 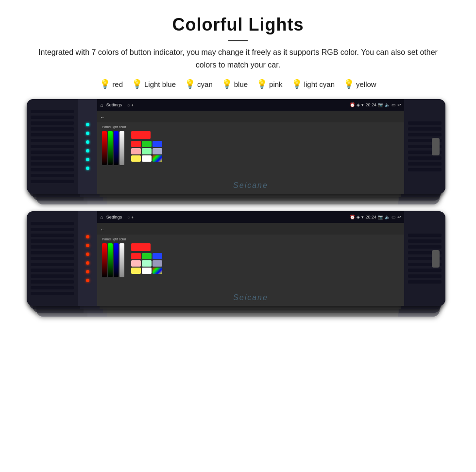 I want to click on settings-label-bottom: Settings, so click(x=115, y=217).